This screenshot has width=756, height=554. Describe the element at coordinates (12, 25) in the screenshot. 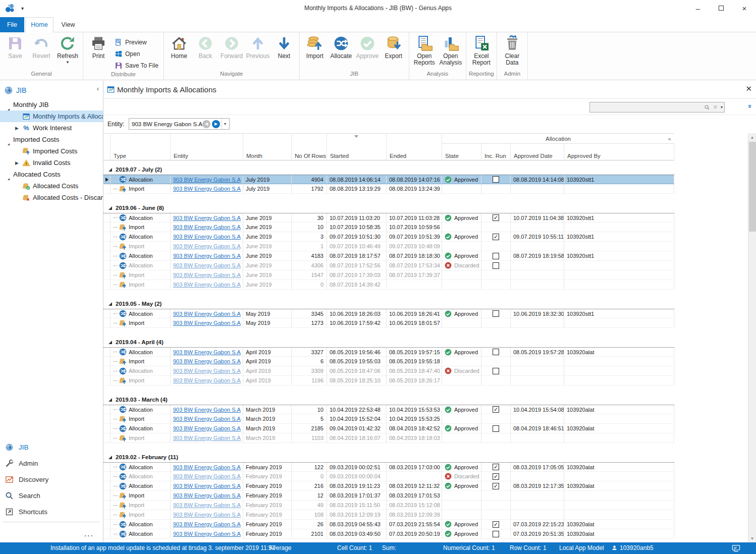

I see `tab-file: File` at that location.